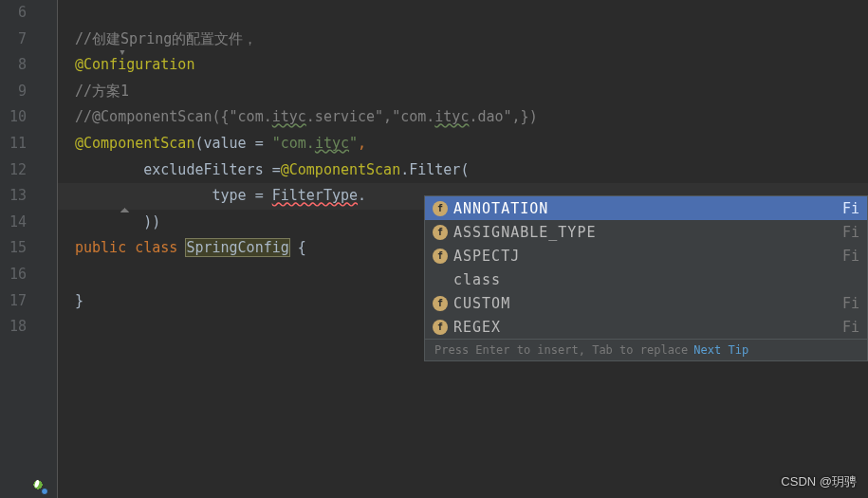 The width and height of the screenshot is (868, 498). I want to click on spring-bean-icon, so click(38, 485).